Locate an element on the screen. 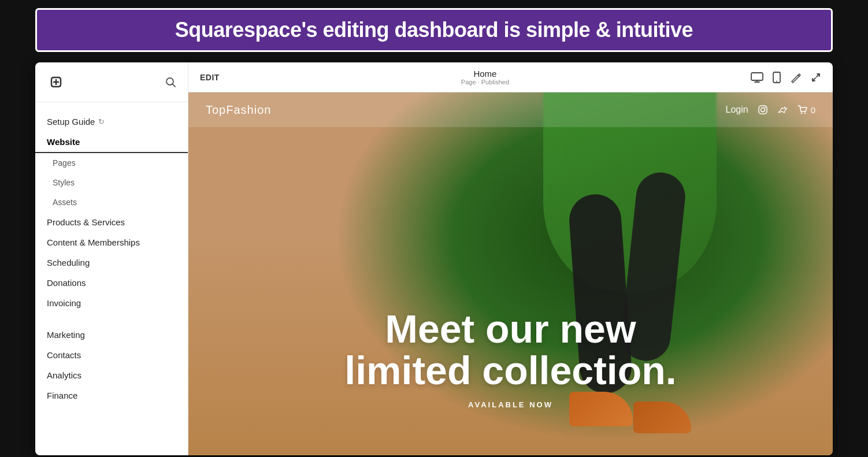 The image size is (868, 457). sidebar-item-assets: Assets is located at coordinates (112, 202).